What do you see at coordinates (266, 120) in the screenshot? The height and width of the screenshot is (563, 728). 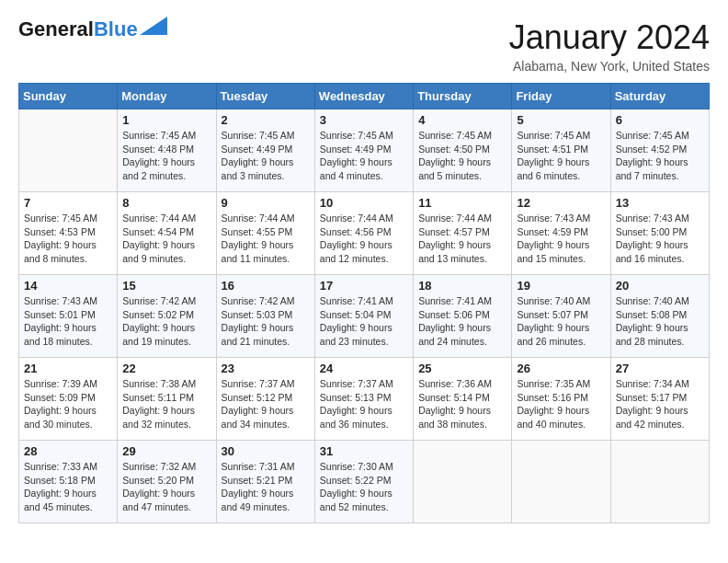 I see `day-number: 2` at bounding box center [266, 120].